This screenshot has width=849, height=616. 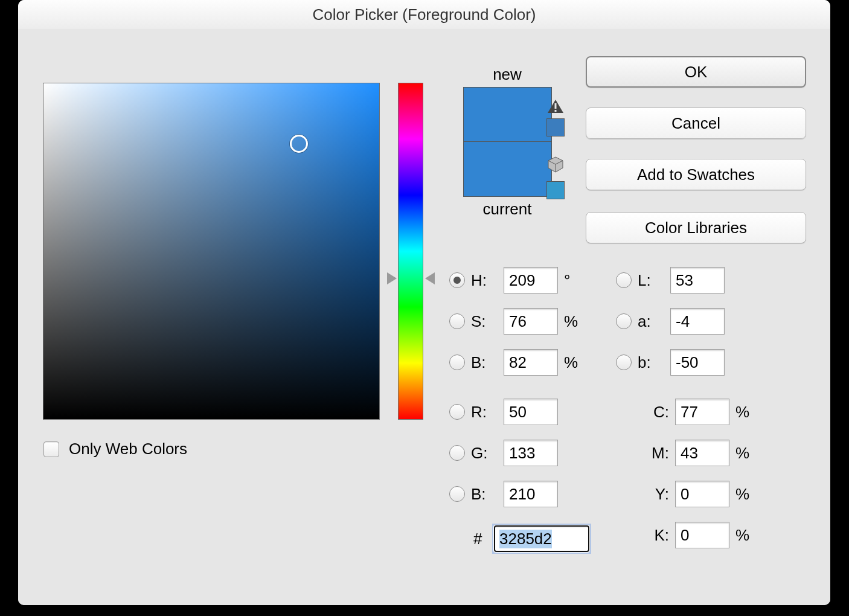 What do you see at coordinates (411, 251) in the screenshot?
I see `hue-slider` at bounding box center [411, 251].